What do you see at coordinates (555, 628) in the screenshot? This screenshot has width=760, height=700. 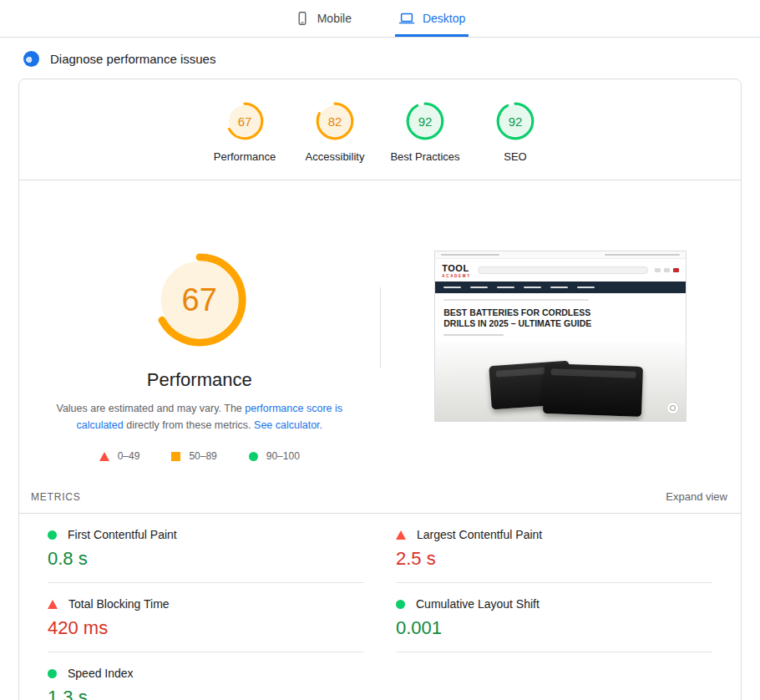 I see `metric-value: 0.001` at bounding box center [555, 628].